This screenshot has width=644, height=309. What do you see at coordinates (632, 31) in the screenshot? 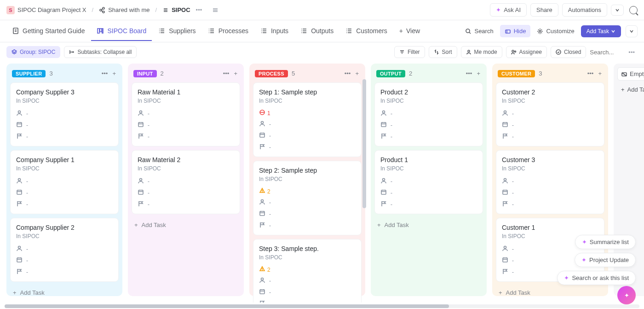
I see `expand-button` at bounding box center [632, 31].